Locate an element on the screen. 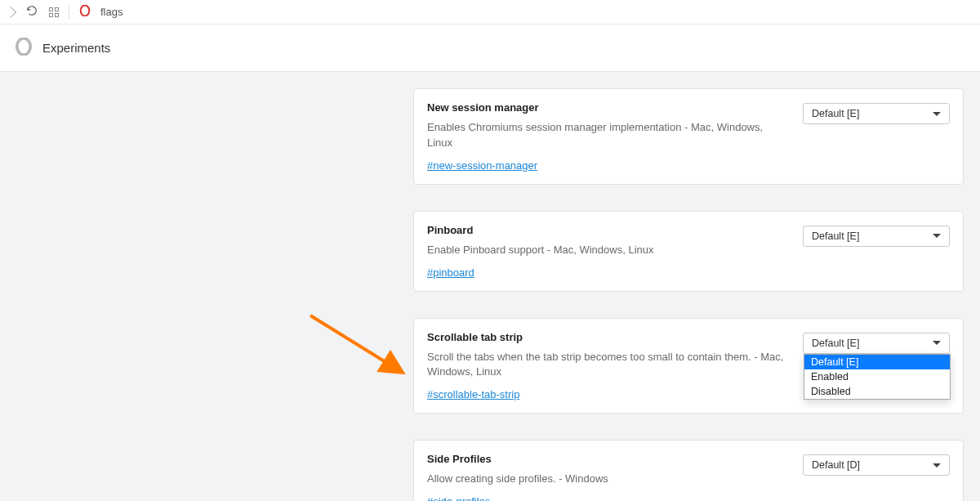  nav-controls is located at coordinates (33, 12).